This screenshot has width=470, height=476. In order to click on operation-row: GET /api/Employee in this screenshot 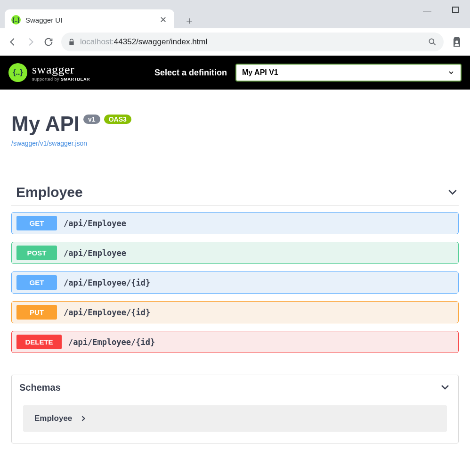, I will do `click(235, 223)`.